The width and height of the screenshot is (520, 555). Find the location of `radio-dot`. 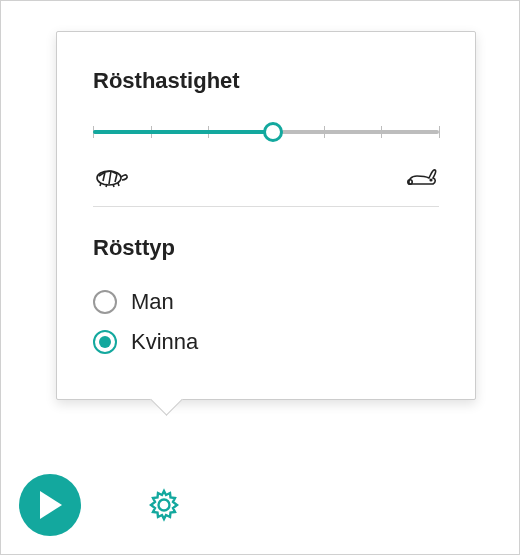

radio-dot is located at coordinates (105, 342).